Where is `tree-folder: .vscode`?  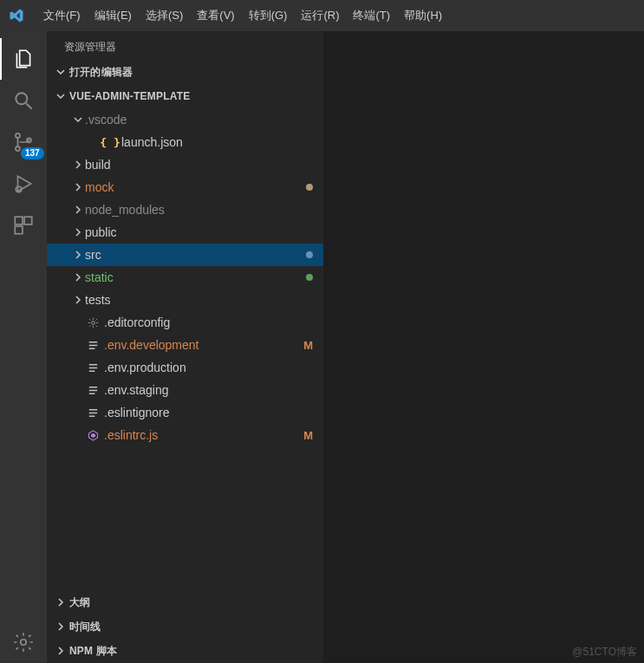
tree-folder: .vscode is located at coordinates (185, 120).